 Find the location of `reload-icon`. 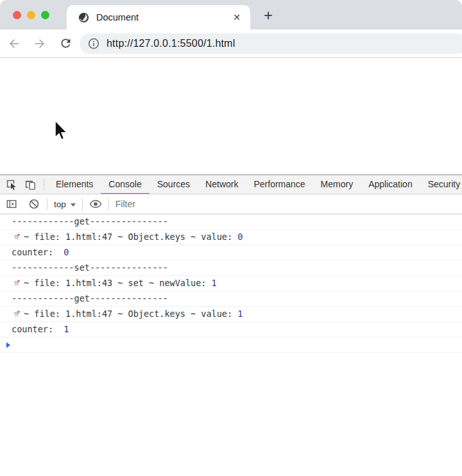

reload-icon is located at coordinates (65, 44).